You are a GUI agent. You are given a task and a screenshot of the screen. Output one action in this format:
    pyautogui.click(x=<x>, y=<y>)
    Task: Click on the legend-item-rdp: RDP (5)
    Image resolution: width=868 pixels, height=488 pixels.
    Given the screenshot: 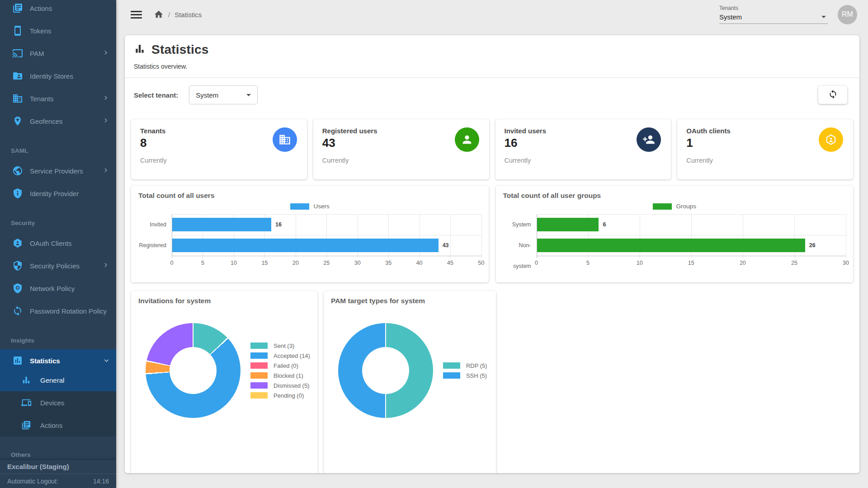 What is the action you would take?
    pyautogui.click(x=465, y=366)
    